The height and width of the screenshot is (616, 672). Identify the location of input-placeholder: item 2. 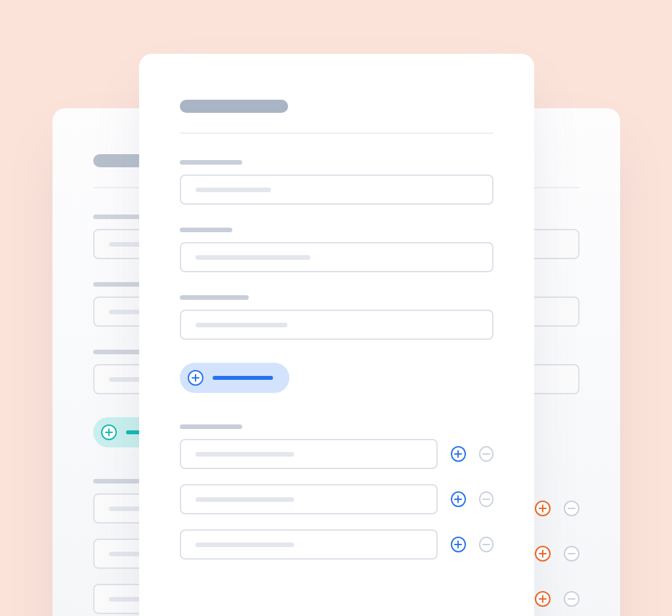
(245, 500).